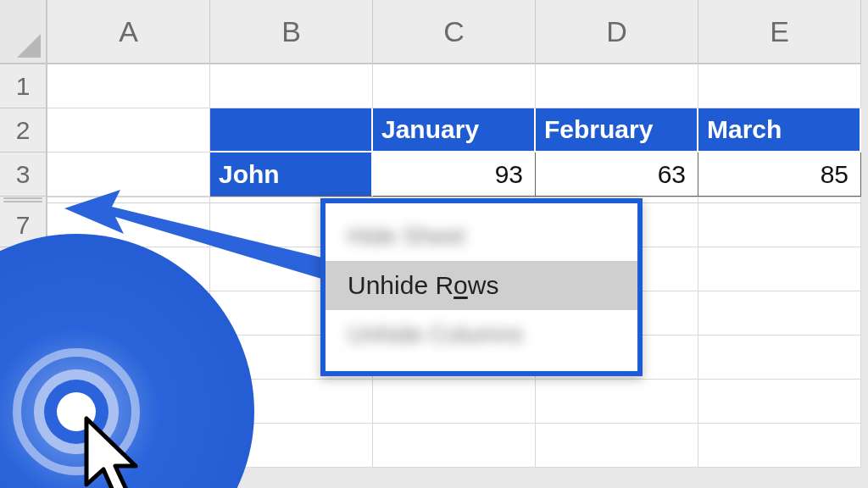 This screenshot has width=868, height=488. I want to click on cell-e8, so click(780, 269).